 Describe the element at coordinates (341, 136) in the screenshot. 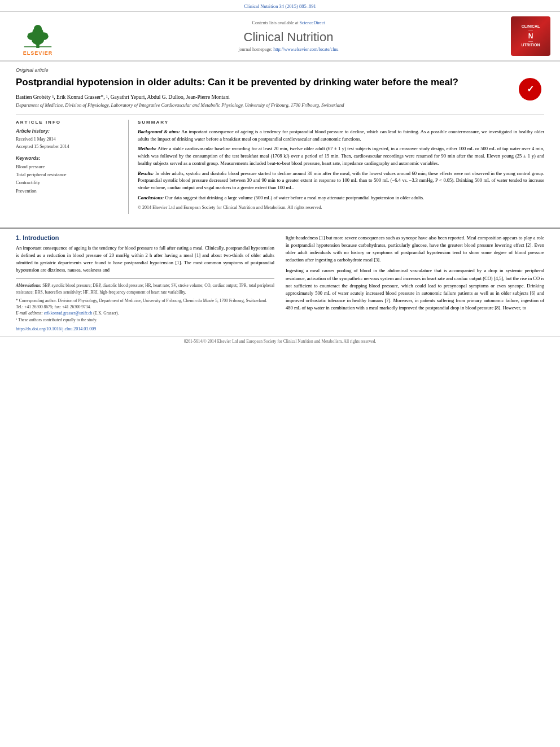

I see `background-para: Background & aims: An important conseque…` at that location.